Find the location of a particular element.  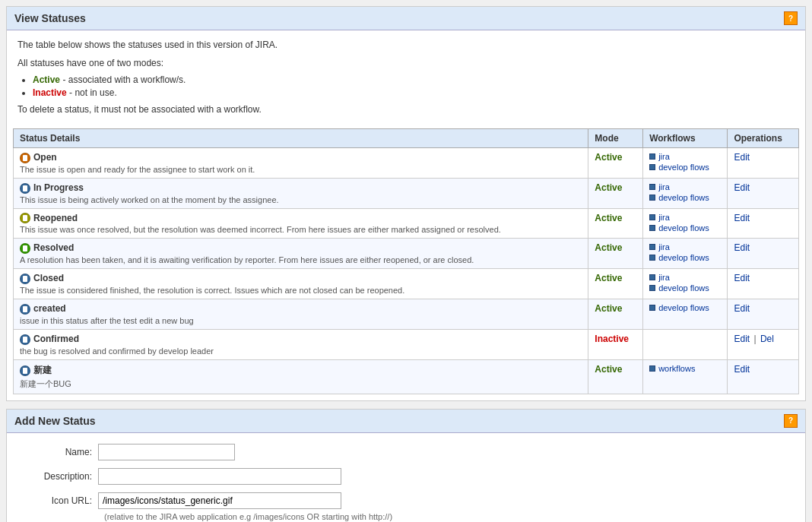

icon-url-input is located at coordinates (220, 501).